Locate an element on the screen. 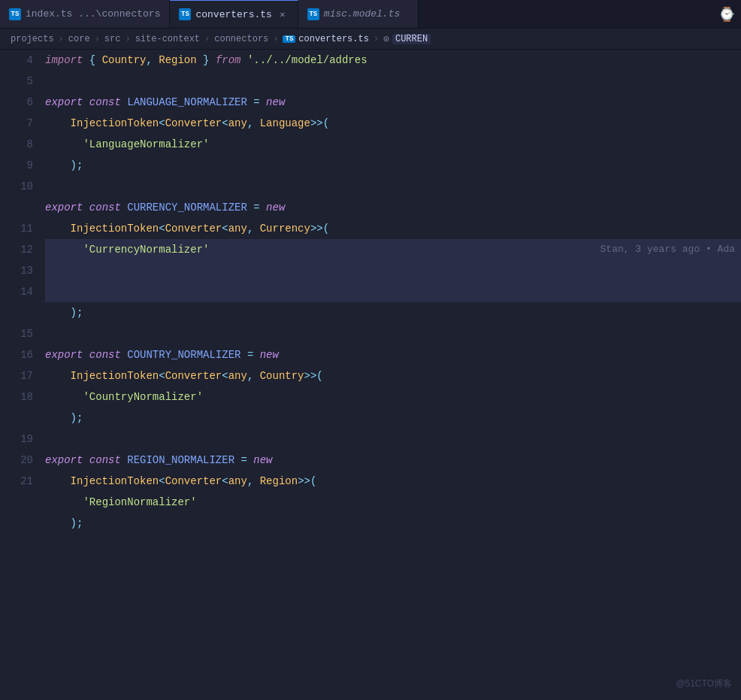 Image resolution: width=741 pixels, height=700 pixels. blame-tooltip: Stan, 3 years ago • Ada is located at coordinates (667, 250).